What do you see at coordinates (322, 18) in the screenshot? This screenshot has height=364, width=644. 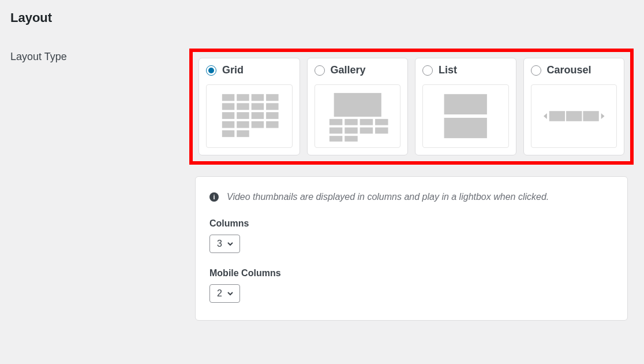 I see `section-title: Layout` at bounding box center [322, 18].